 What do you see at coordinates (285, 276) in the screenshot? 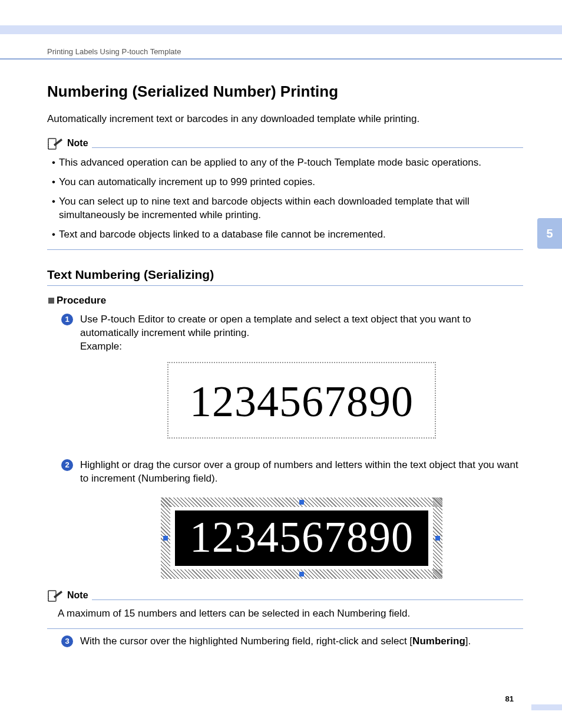
I see `section-title: Text Numbering (Serializing)` at bounding box center [285, 276].